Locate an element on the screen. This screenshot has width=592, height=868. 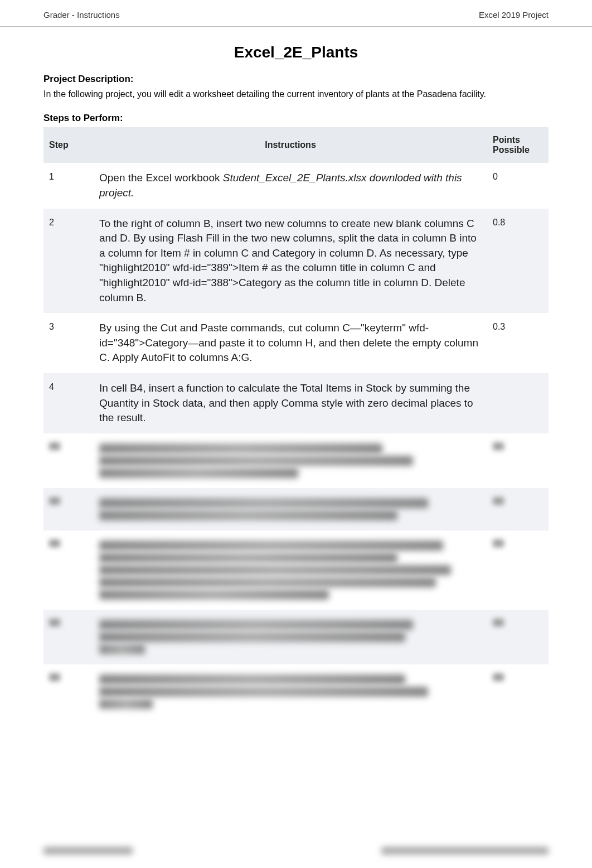
step-points is located at coordinates (518, 403).